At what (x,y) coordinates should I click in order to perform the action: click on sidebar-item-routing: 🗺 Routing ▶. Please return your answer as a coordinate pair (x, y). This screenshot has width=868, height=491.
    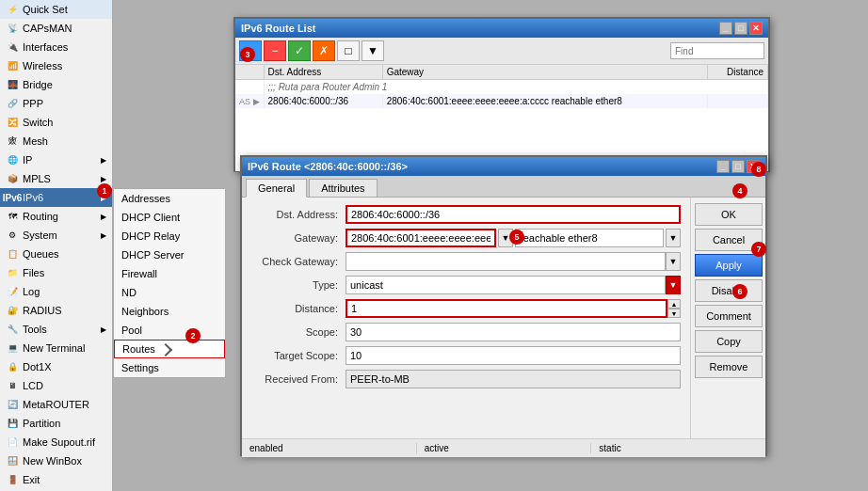
    Looking at the image, I should click on (56, 216).